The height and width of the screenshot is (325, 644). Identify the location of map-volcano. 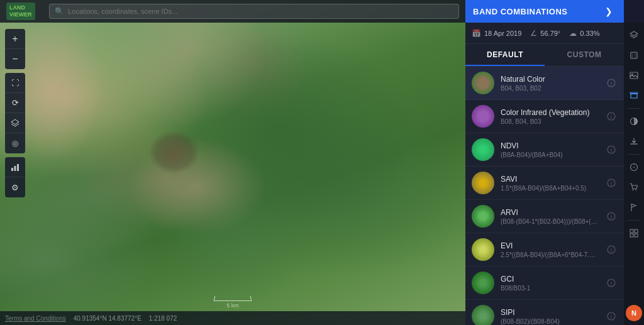
(174, 152).